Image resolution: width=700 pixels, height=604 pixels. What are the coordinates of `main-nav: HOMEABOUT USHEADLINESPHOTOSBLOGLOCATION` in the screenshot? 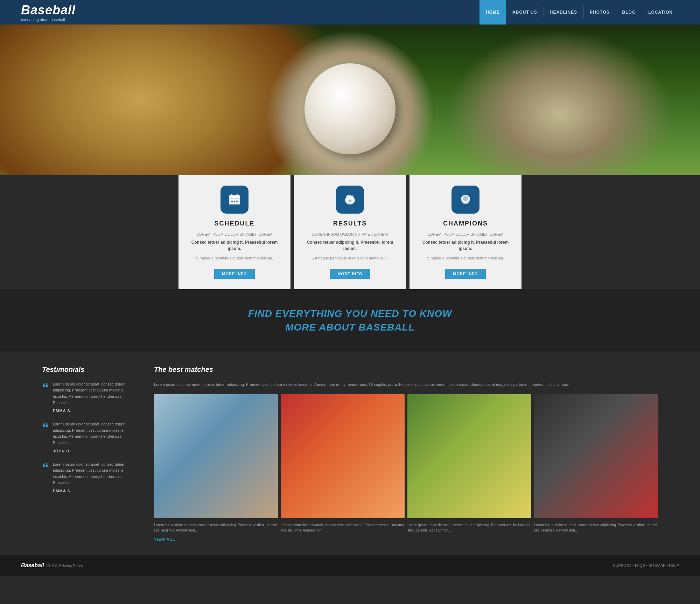 It's located at (579, 12).